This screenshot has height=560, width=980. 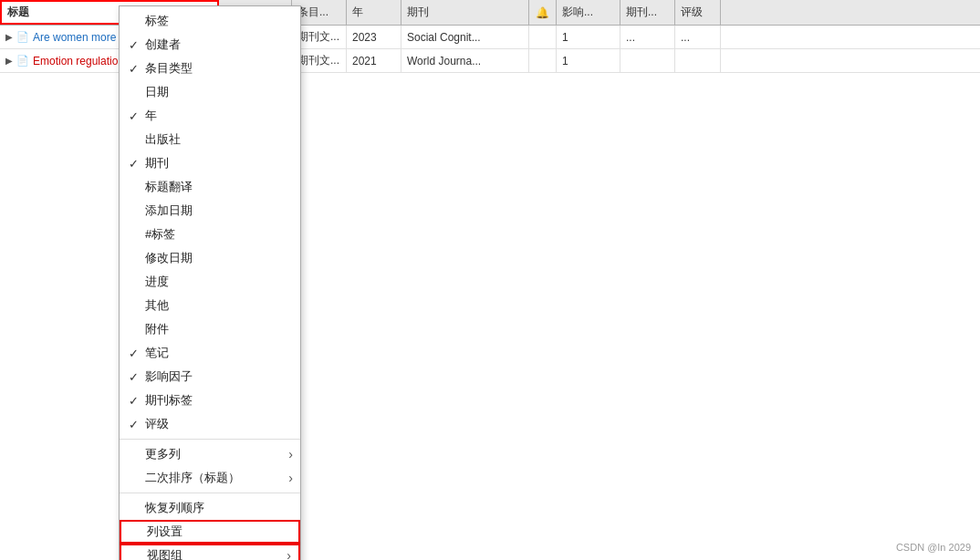 I want to click on th-journal: 期刊, so click(x=465, y=13).